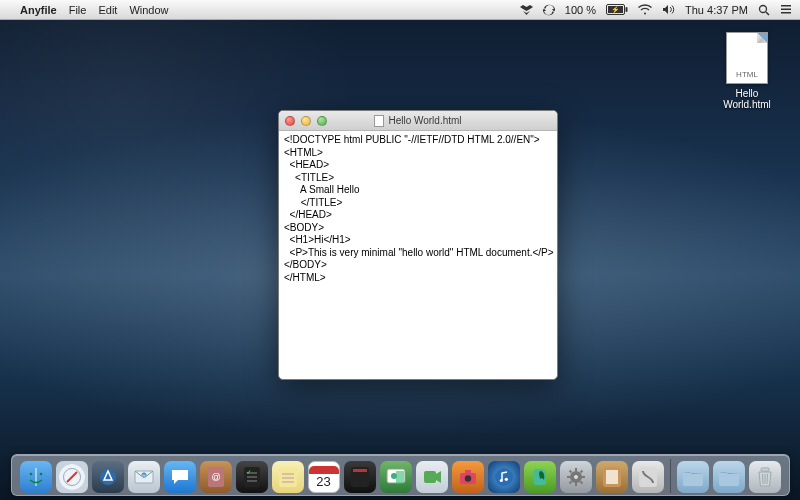  What do you see at coordinates (747, 74) in the screenshot?
I see `file-ext-label: HTML` at bounding box center [747, 74].